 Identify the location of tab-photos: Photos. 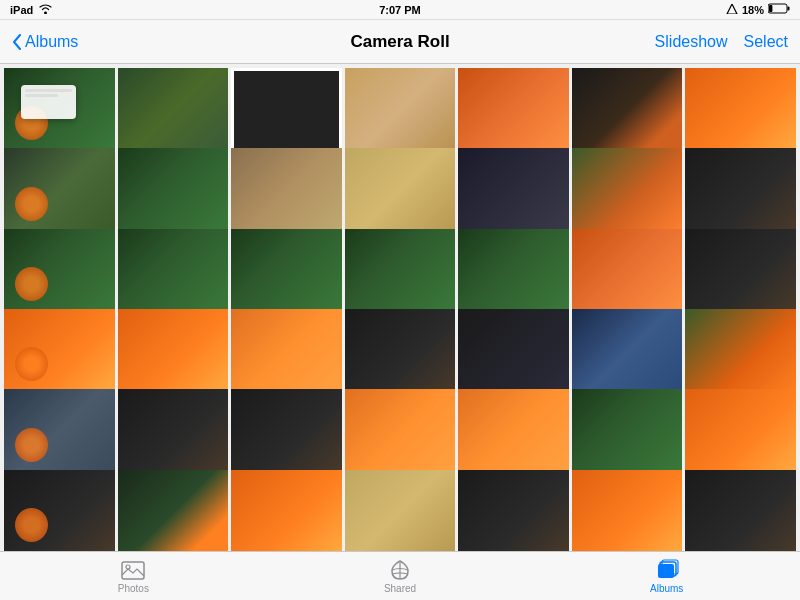
(134, 576).